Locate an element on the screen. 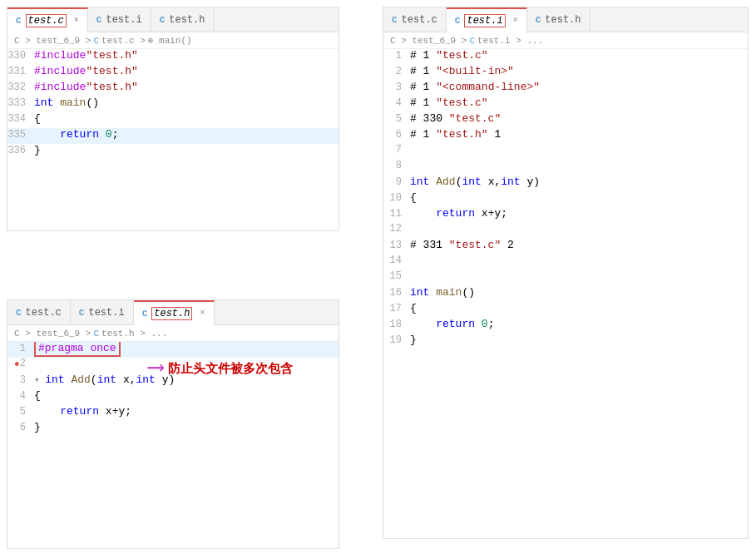 The height and width of the screenshot is (559, 756). tab-testh-right: C test.h is located at coordinates (559, 20).